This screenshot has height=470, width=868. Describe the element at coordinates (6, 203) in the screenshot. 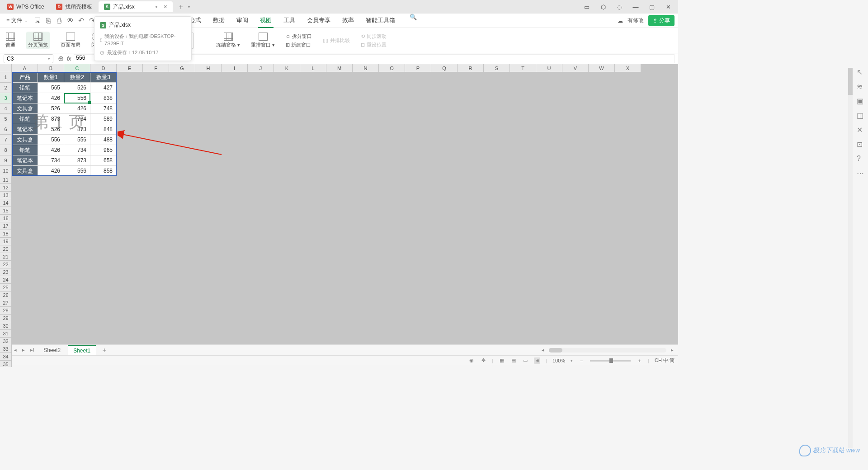

I see `row-header-14: 14` at that location.